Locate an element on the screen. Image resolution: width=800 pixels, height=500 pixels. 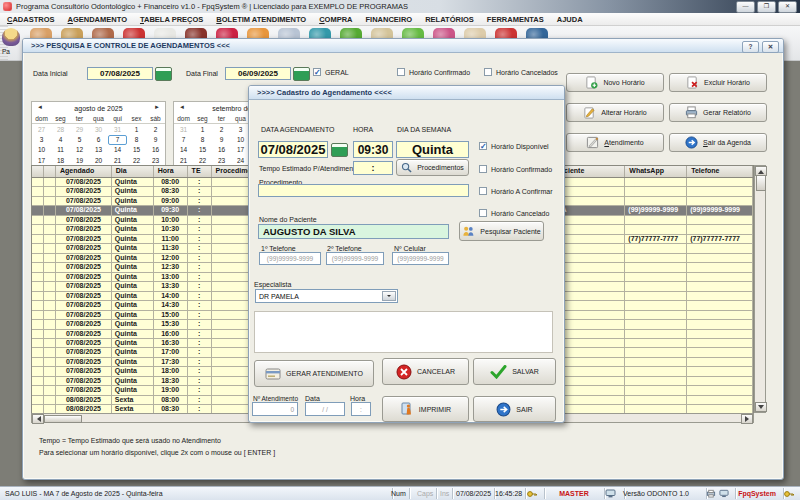
status-horario-confirmado: Horário Confirmado is located at coordinates (516, 169).